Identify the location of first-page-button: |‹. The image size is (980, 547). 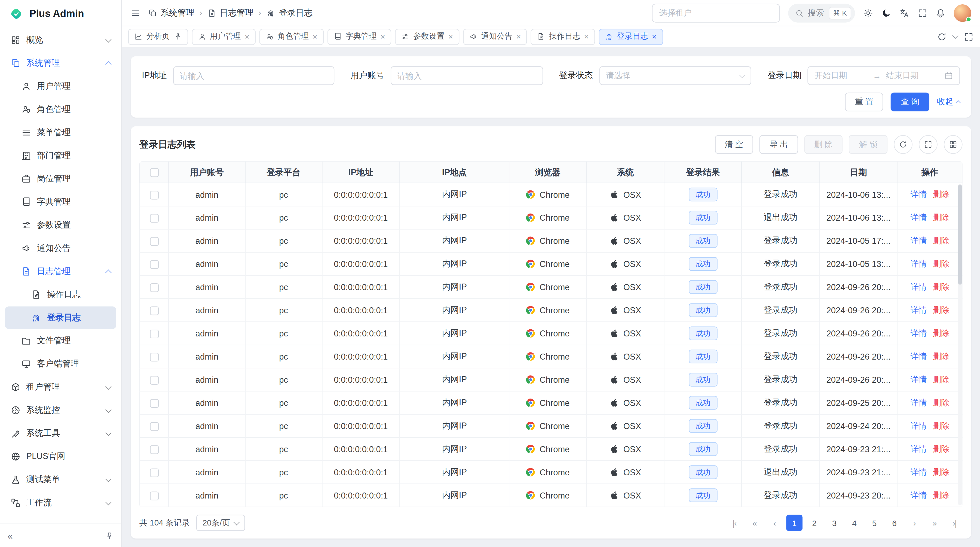
(734, 523).